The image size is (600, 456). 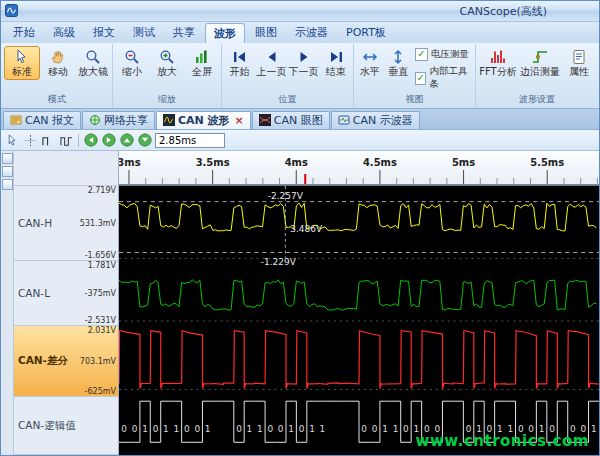 What do you see at coordinates (104, 33) in the screenshot?
I see `ribbon-tab-message: 报文` at bounding box center [104, 33].